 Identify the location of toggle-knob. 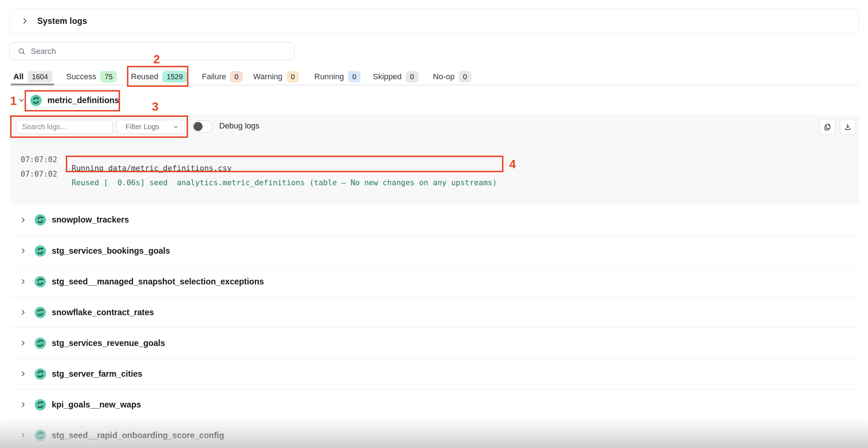
(198, 127).